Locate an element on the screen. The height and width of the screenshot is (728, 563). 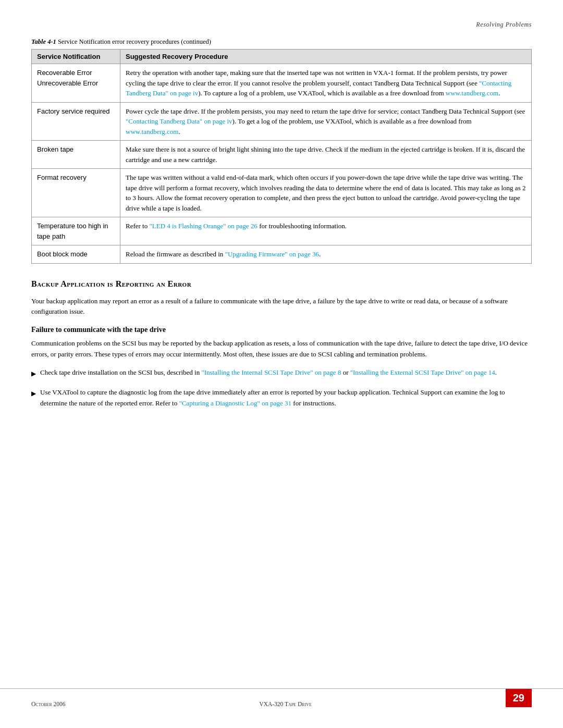
table-row: Broken tapeMake sure there is not a sour… is located at coordinates (282, 155).